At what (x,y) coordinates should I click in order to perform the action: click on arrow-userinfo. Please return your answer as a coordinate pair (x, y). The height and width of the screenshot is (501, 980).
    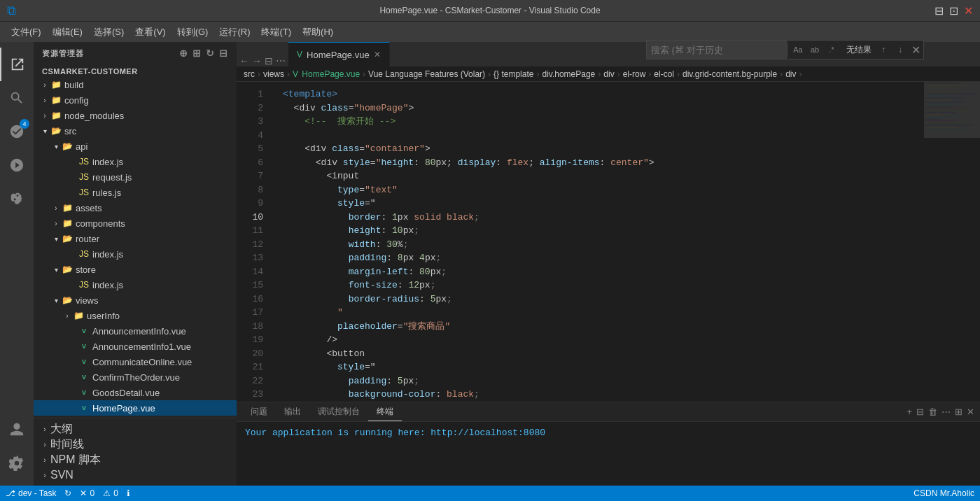
    Looking at the image, I should click on (67, 316).